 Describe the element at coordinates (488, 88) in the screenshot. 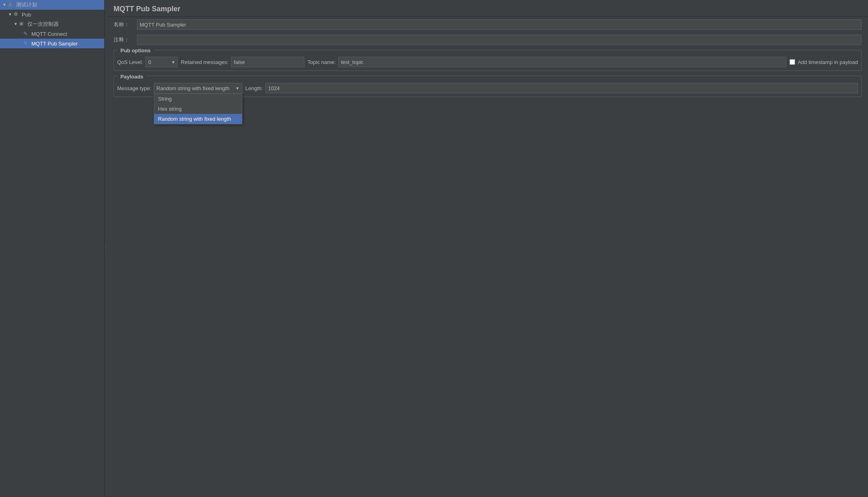

I see `payloads-row: Message type: Random string with fixed l…` at that location.